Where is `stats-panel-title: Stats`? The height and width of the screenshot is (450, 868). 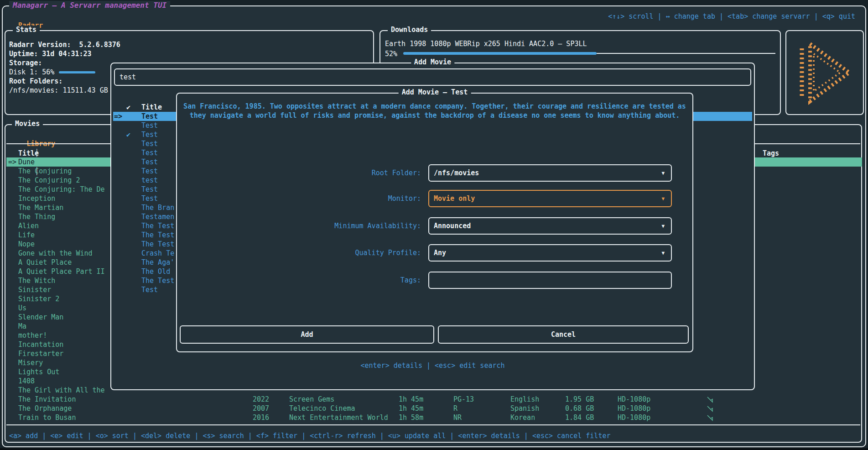
stats-panel-title: Stats is located at coordinates (26, 30).